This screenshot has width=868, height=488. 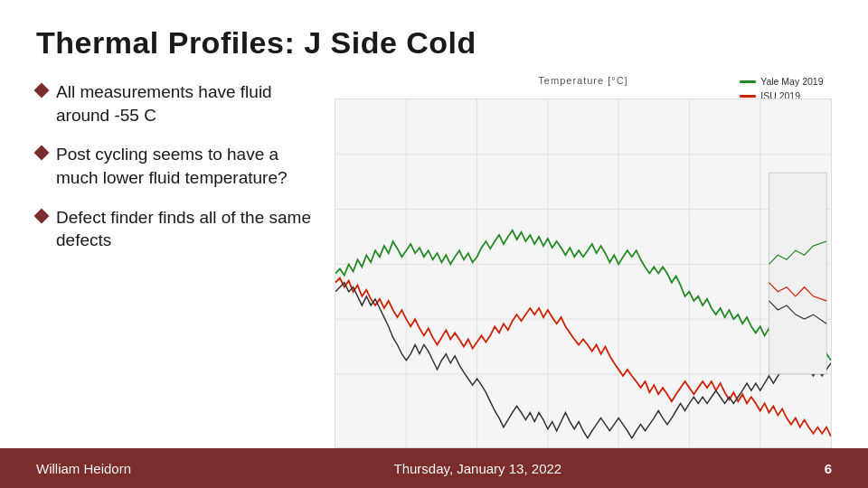 What do you see at coordinates (186, 103) in the screenshot?
I see `bullet-text-1: All measurements have fluid around -55 C` at bounding box center [186, 103].